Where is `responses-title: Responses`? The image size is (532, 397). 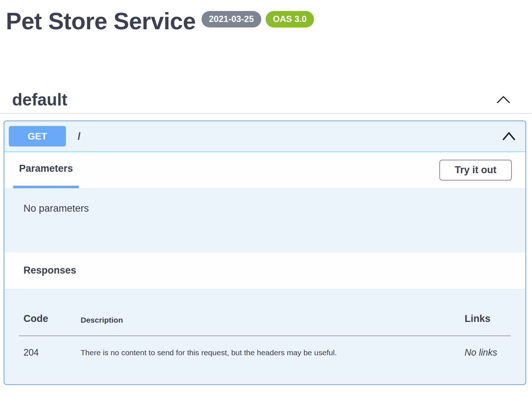 responses-title: Responses is located at coordinates (50, 270).